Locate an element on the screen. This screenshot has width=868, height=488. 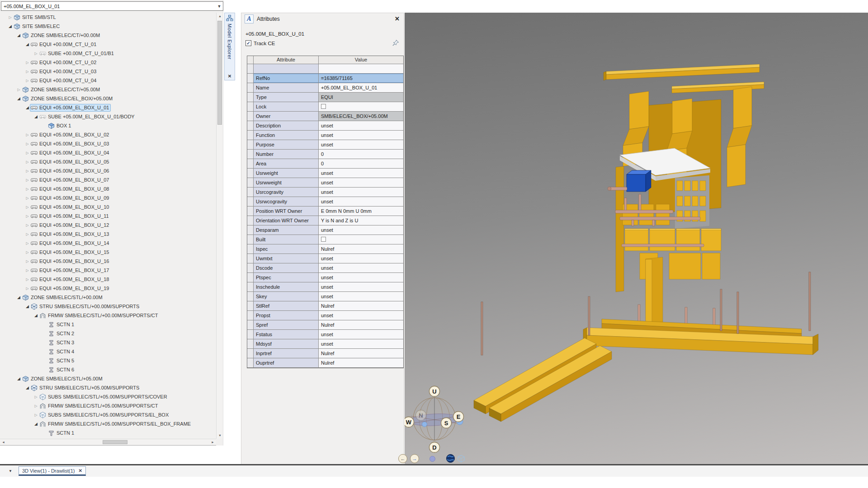
scroll-up-icon: ▲ is located at coordinates (220, 16).